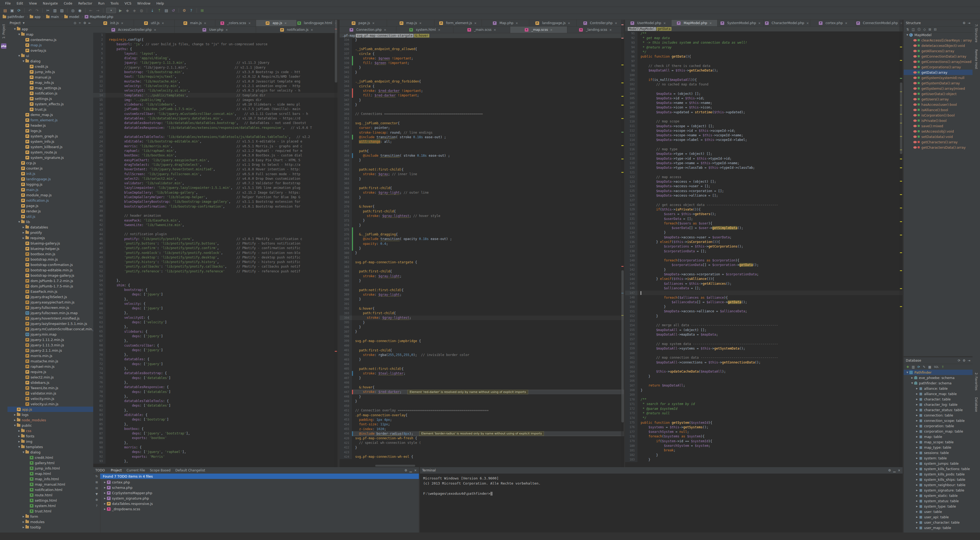 This screenshot has width=980, height=540. What do you see at coordinates (632, 432) in the screenshot?
I see `line-number: 177` at bounding box center [632, 432].